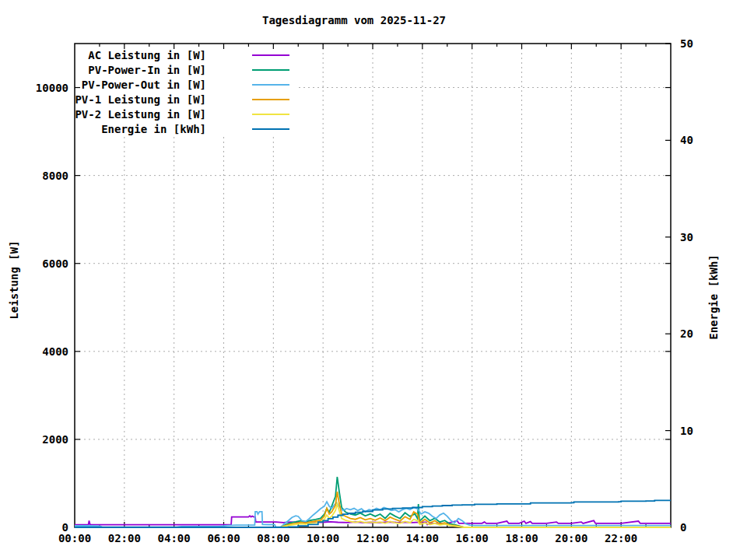  What do you see at coordinates (147, 55) in the screenshot?
I see `legend-label-ac-leistung-in-w: AC Leistung in [W]` at bounding box center [147, 55].